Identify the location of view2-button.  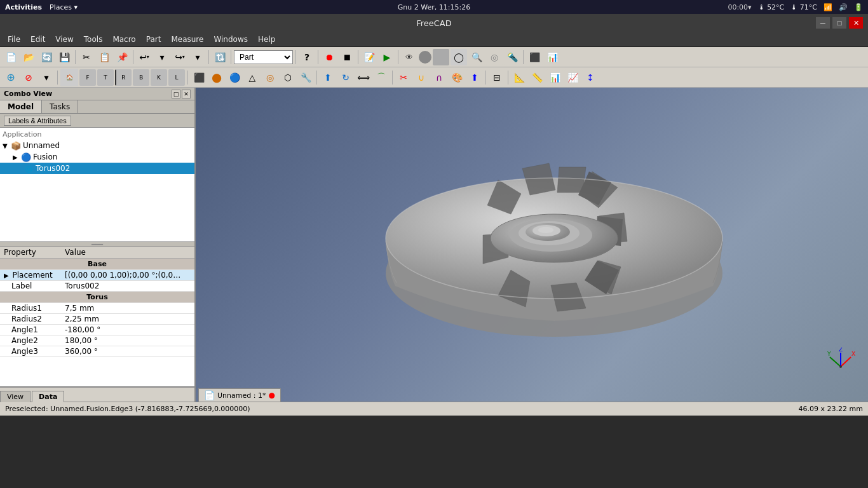
(441, 57).